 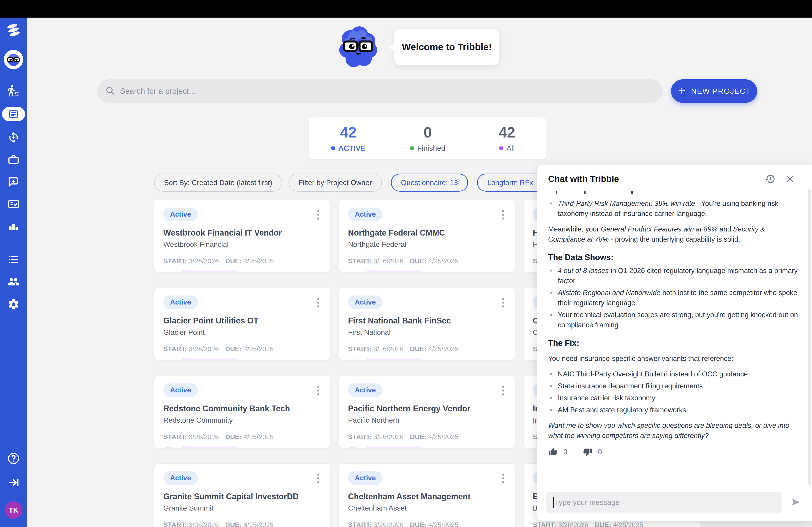 What do you see at coordinates (406, 9) in the screenshot?
I see `top-black-bar` at bounding box center [406, 9].